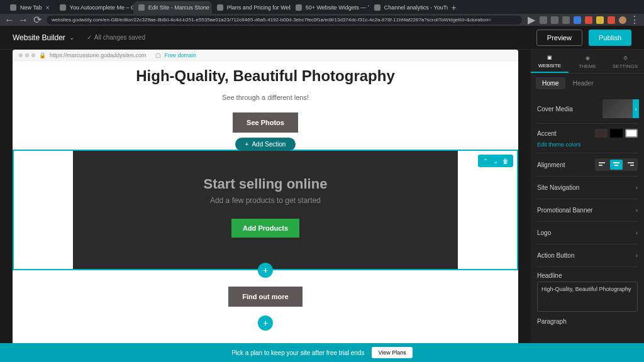 The image size is (644, 362). I want to click on promotional-banner-item: Promotional Banner›, so click(587, 211).